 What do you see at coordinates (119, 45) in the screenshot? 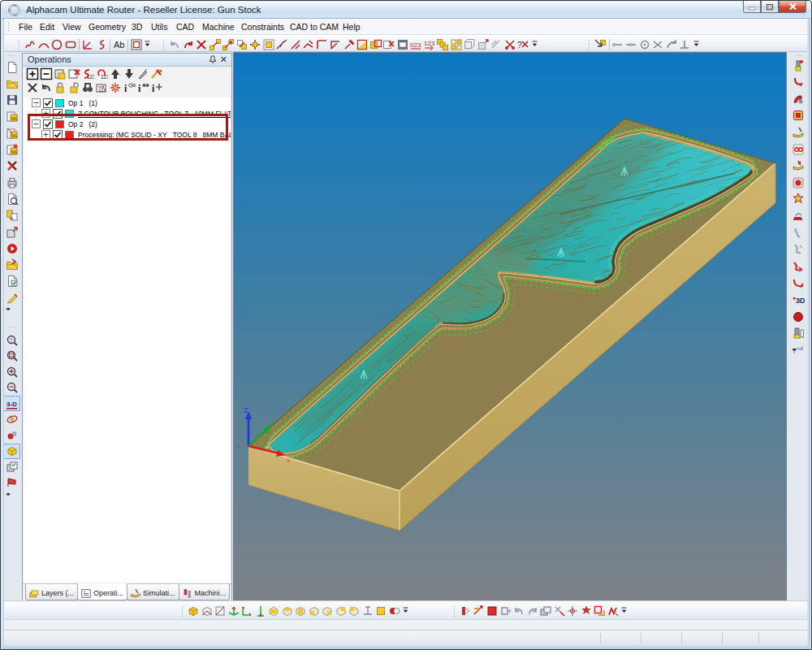
I see `svg-text: Ab` at bounding box center [119, 45].